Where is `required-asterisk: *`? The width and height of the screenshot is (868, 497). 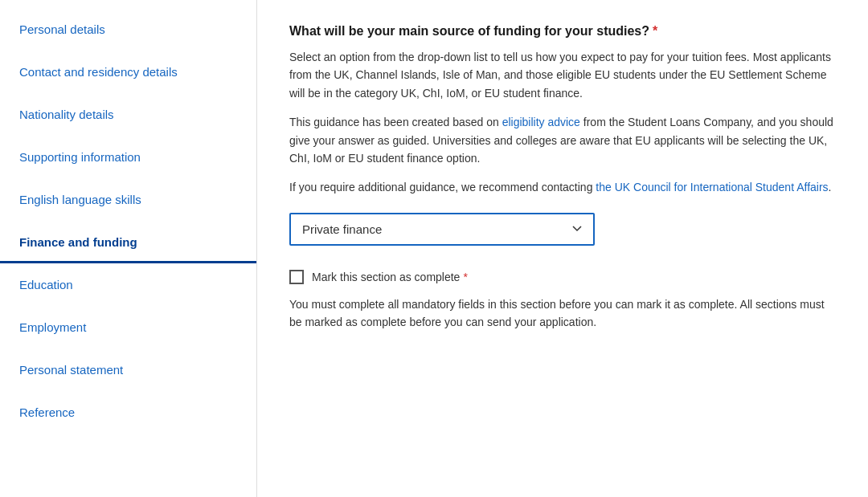
required-asterisk: * is located at coordinates (655, 31).